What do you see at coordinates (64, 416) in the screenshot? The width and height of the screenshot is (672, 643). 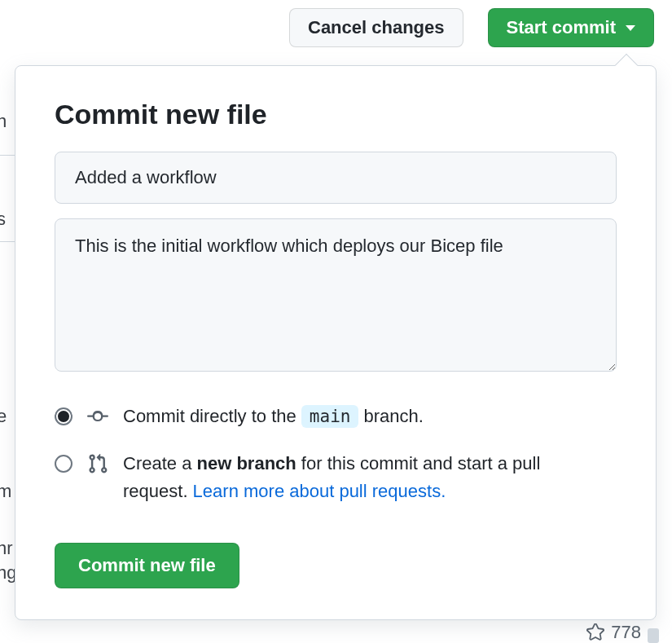 I see `radio-commit-direct` at bounding box center [64, 416].